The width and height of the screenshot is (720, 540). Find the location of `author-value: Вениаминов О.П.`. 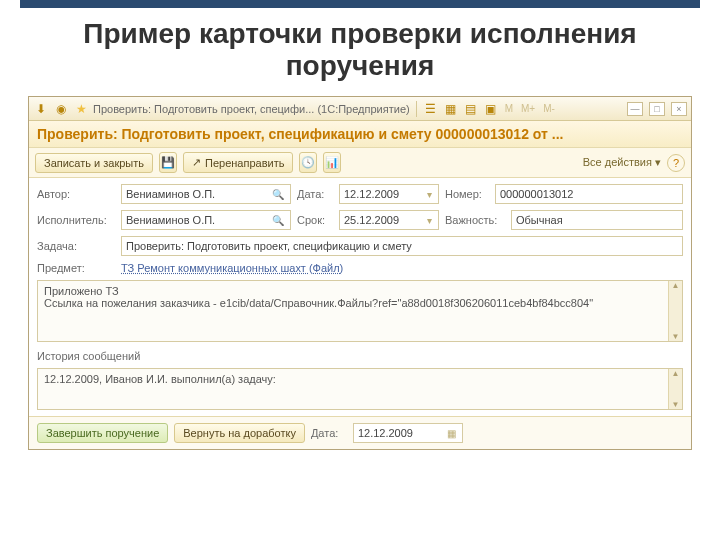

author-value: Вениаминов О.П. is located at coordinates (198, 194).